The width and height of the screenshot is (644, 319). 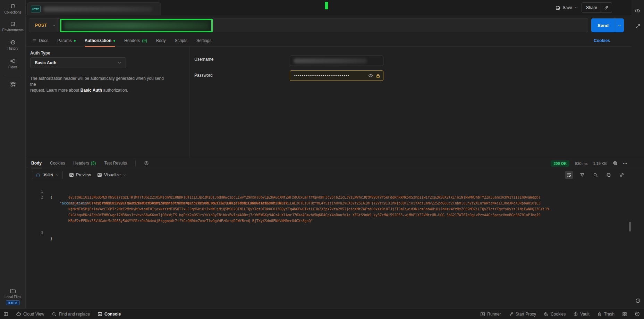 What do you see at coordinates (115, 163) in the screenshot?
I see `response-tab-test-results: Test Results` at bounding box center [115, 163].